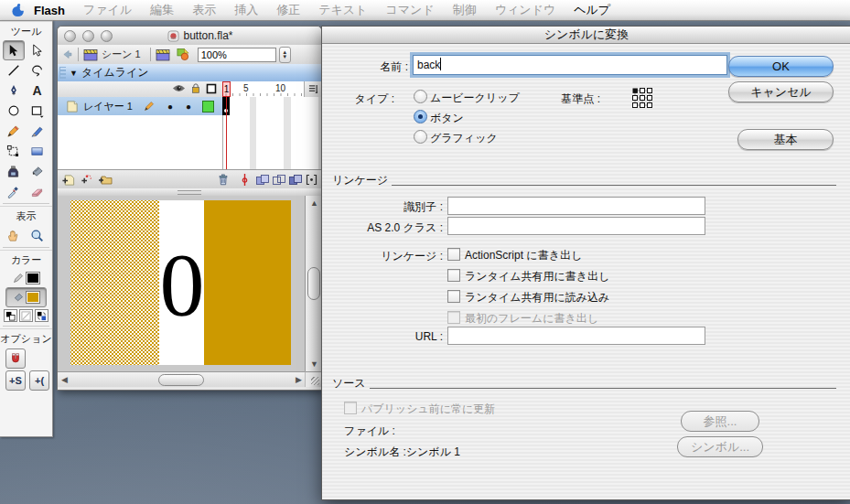 The width and height of the screenshot is (850, 504). I want to click on layer-row: レイヤー 1 ● ●, so click(140, 106).